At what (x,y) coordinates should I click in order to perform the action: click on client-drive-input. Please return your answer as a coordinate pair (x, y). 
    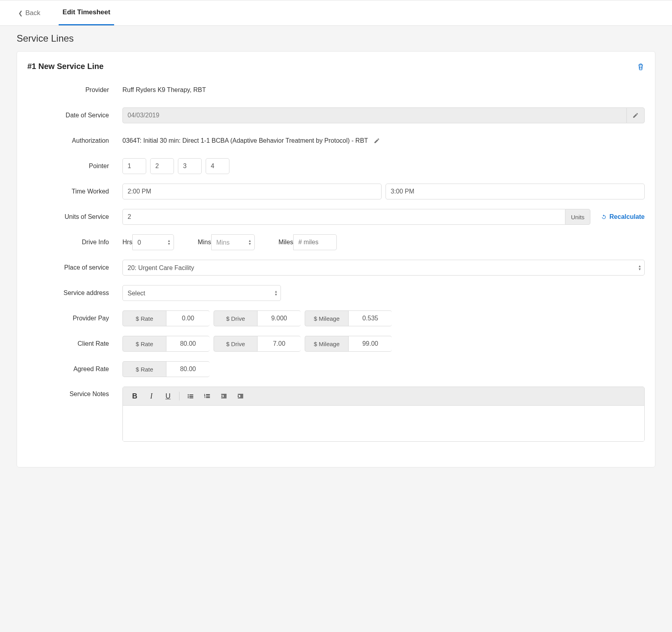
    Looking at the image, I should click on (279, 344).